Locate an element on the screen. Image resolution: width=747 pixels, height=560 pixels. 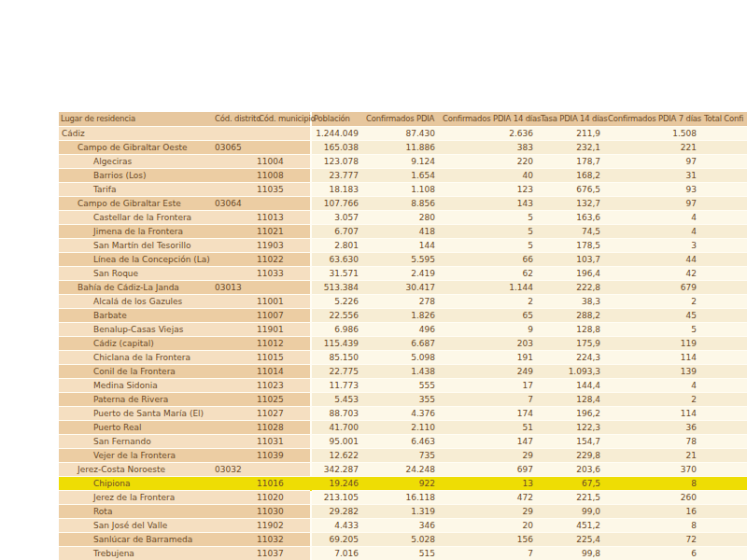
municipality-code-cell: 11016 is located at coordinates (284, 483).